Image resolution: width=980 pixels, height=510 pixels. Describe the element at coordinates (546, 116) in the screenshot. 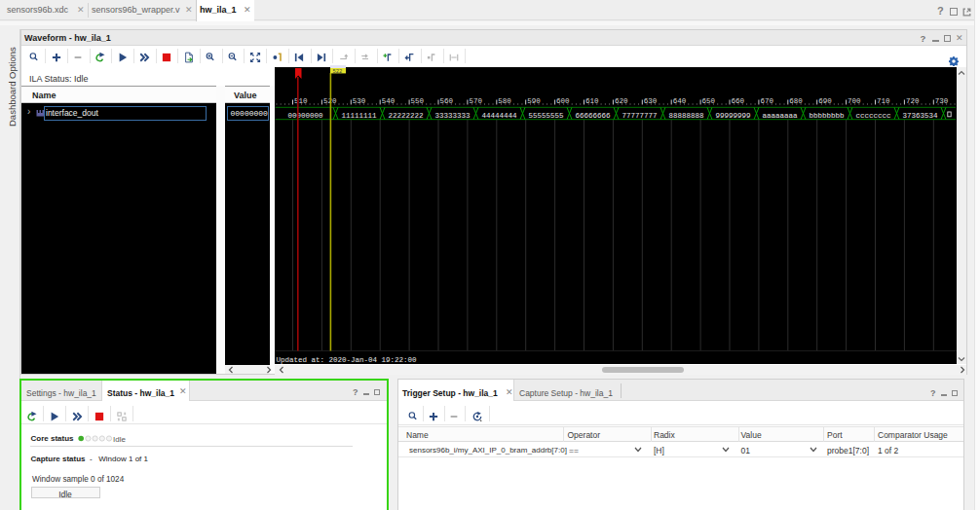

I see `svg-text: 55555555` at that location.